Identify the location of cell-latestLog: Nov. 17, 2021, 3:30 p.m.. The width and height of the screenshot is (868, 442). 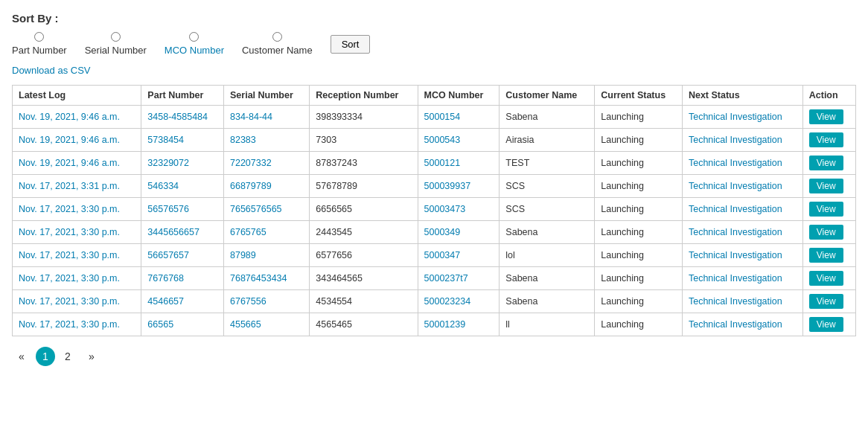
(77, 324).